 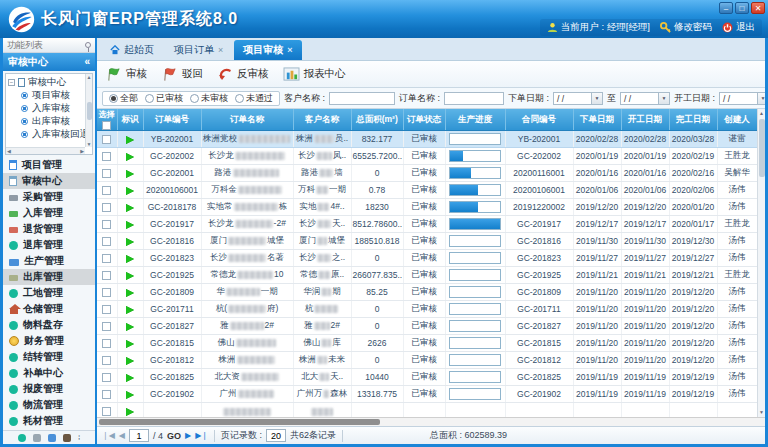 What do you see at coordinates (427, 208) in the screenshot?
I see `table-row: GC-2018178 实地常栋 实地4#.. 18230 已审核 2019122…` at bounding box center [427, 208].